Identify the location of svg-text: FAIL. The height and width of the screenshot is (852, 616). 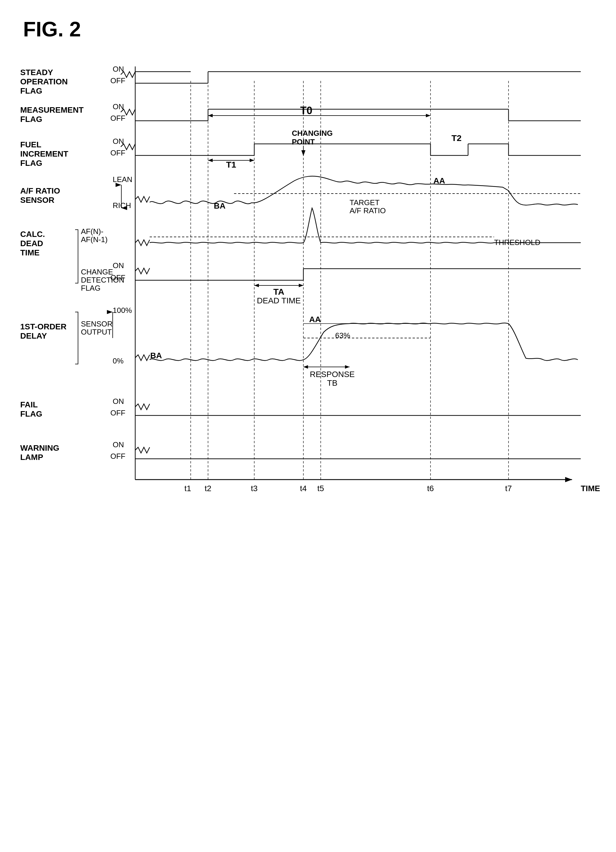
(29, 405).